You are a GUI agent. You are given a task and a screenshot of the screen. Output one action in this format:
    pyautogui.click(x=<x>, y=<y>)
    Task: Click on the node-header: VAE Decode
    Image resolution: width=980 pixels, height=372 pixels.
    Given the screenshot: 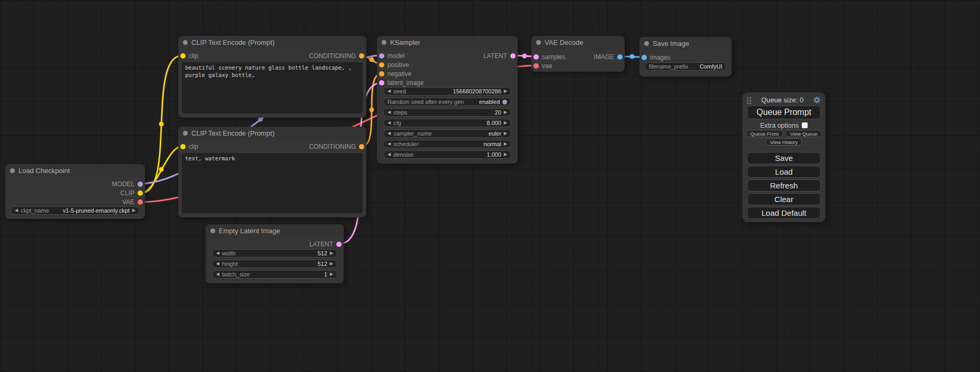 What is the action you would take?
    pyautogui.click(x=578, y=42)
    